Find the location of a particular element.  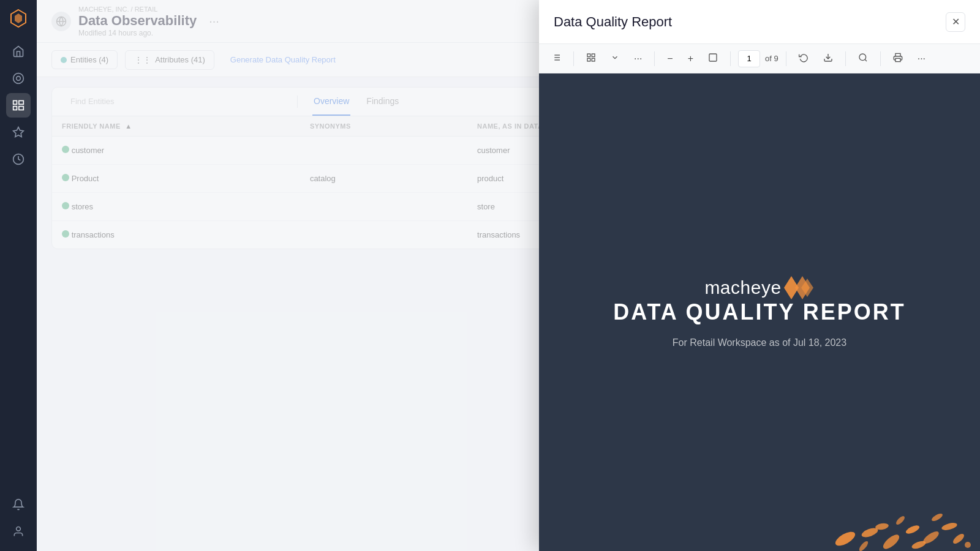

pdf-list-btn is located at coordinates (556, 59).